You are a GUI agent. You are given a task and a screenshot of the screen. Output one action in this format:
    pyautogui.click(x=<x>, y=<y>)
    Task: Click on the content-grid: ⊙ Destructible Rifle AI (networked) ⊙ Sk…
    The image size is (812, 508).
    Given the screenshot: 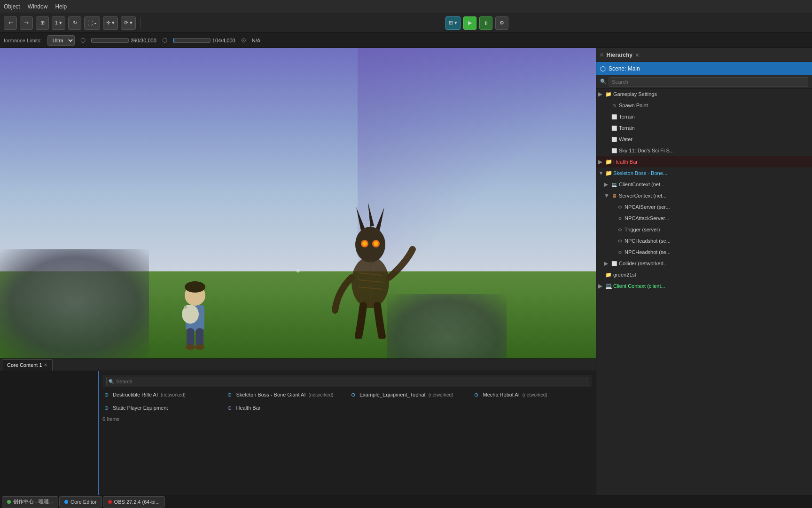 What is the action you would take?
    pyautogui.click(x=347, y=401)
    